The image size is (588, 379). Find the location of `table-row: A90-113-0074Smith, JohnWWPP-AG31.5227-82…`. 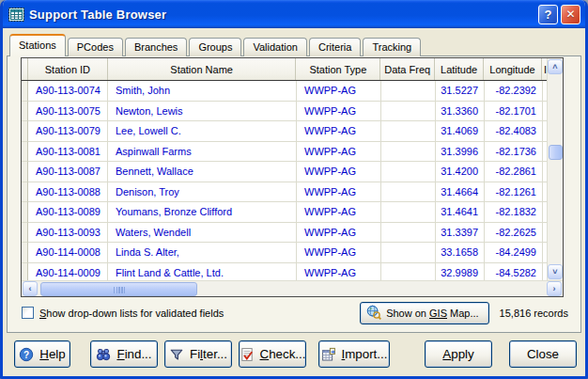

table-row: A90-113-0074Smith, JohnWWPP-AG31.5227-82… is located at coordinates (284, 91).